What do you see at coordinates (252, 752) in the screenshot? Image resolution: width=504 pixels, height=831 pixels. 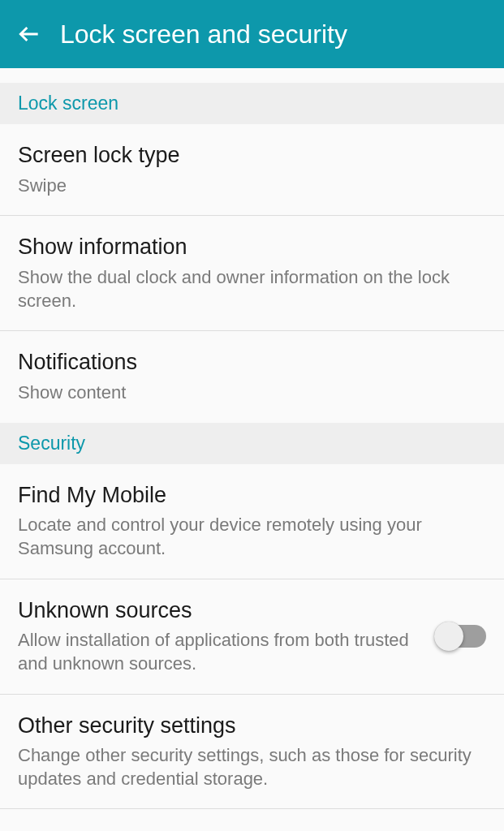 I see `setting-other-security: Other security settings Change other sec…` at bounding box center [252, 752].